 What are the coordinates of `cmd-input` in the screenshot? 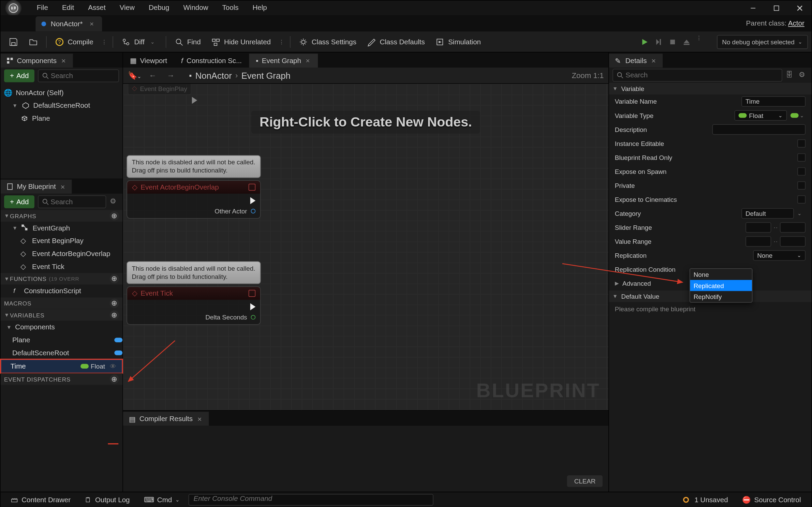 It's located at (311, 498).